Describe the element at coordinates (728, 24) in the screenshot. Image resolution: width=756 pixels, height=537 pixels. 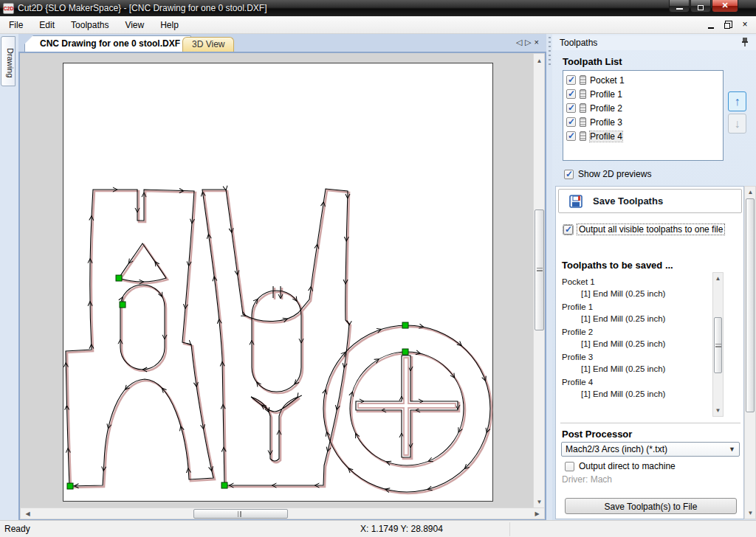
I see `mdi-restore-button` at that location.